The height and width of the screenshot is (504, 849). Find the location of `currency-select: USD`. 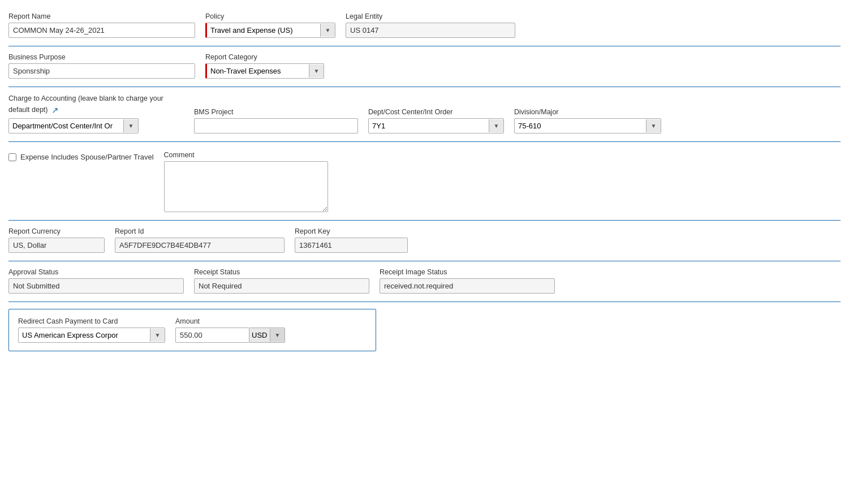

currency-select: USD is located at coordinates (260, 335).